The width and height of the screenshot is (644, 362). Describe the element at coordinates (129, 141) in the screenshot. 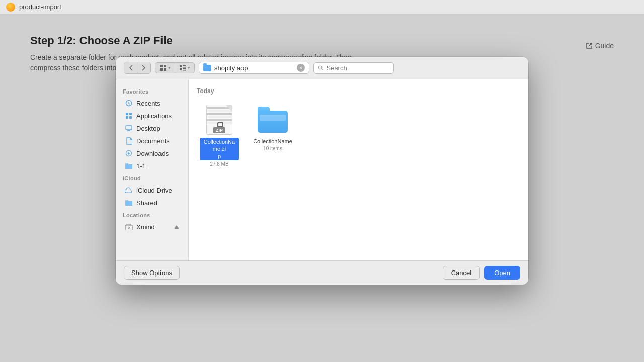

I see `documents-icon` at that location.